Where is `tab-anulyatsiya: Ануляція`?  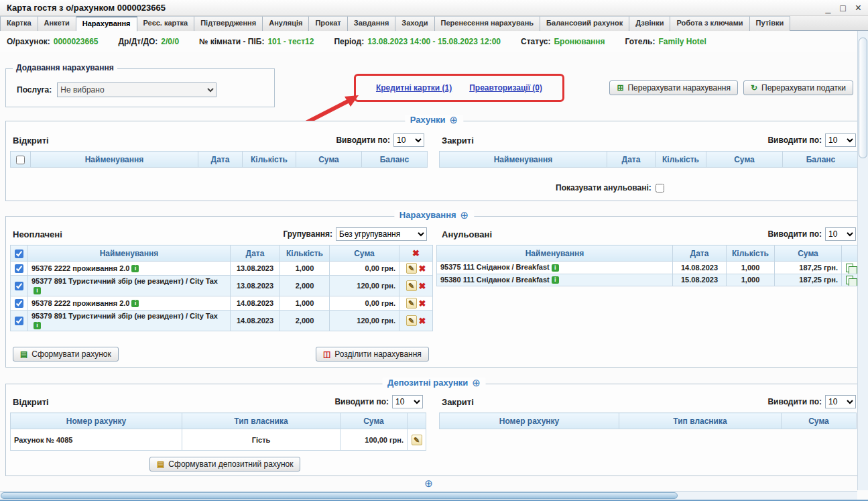
tab-anulyatsiya: Ануляція is located at coordinates (286, 23).